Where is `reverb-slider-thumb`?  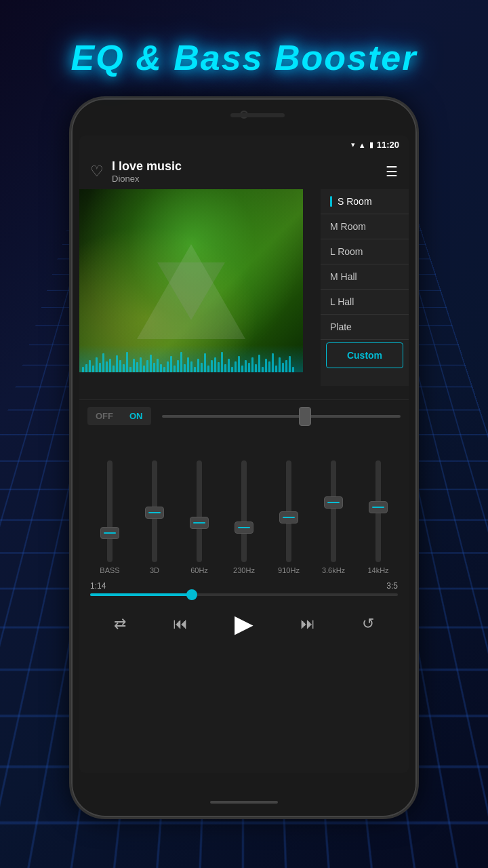
reverb-slider-thumb is located at coordinates (305, 416).